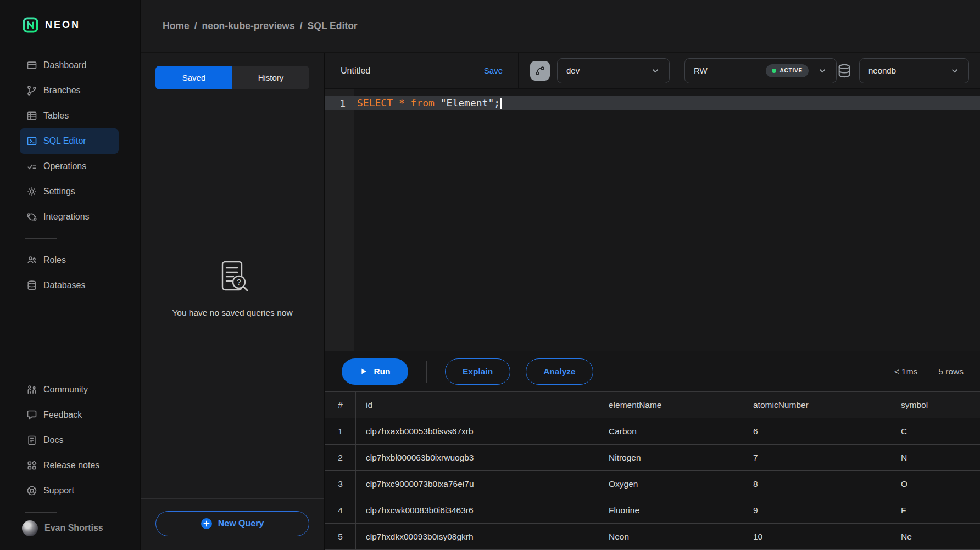  I want to click on analyze-button: Analyze, so click(559, 372).